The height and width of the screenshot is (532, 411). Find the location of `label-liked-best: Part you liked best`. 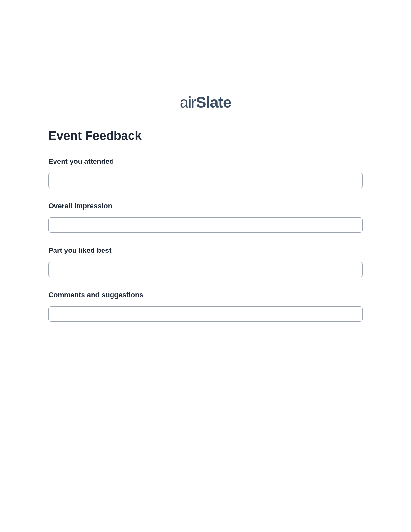

label-liked-best: Part you liked best is located at coordinates (206, 251).